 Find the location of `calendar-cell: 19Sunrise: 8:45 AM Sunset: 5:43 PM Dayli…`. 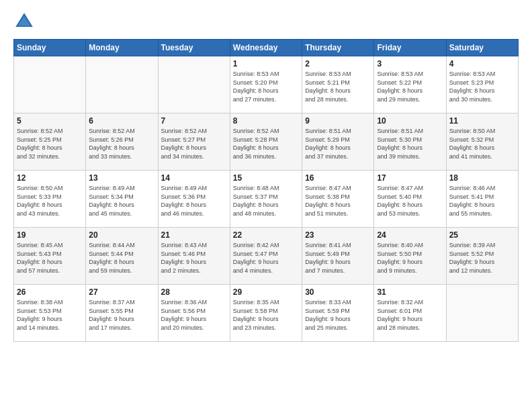

calendar-cell: 19Sunrise: 8:45 AM Sunset: 5:43 PM Dayli… is located at coordinates (50, 257).